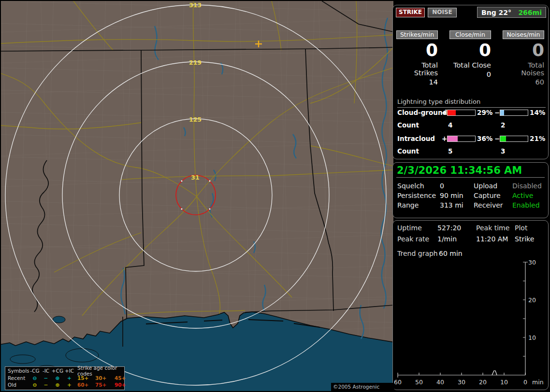 Image resolution: width=550 pixels, height=392 pixels. Describe the element at coordinates (503, 139) in the screenshot. I see `ic-minus-bar-fill` at that location.